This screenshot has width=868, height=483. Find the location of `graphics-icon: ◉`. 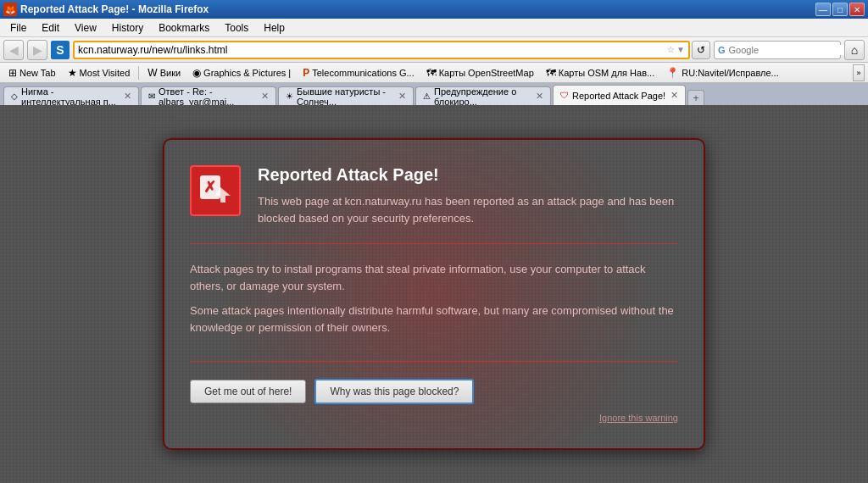

graphics-icon: ◉ is located at coordinates (197, 73).